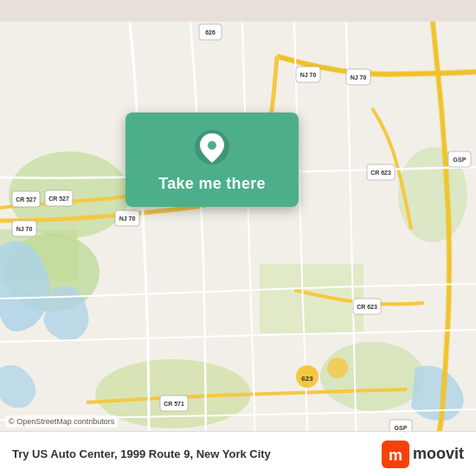 The image size is (476, 476). I want to click on moovit-icon: m, so click(396, 454).